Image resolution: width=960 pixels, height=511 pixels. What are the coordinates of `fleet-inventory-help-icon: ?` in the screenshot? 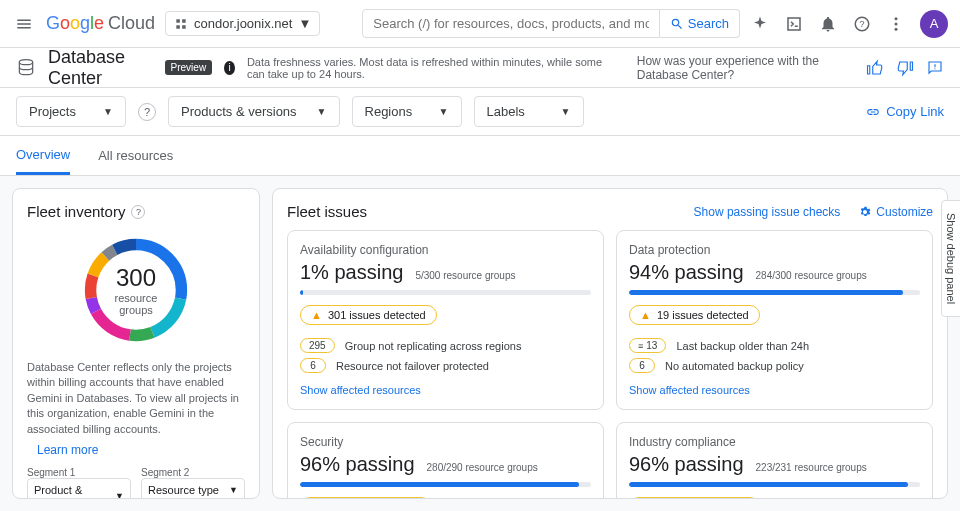 It's located at (138, 212).